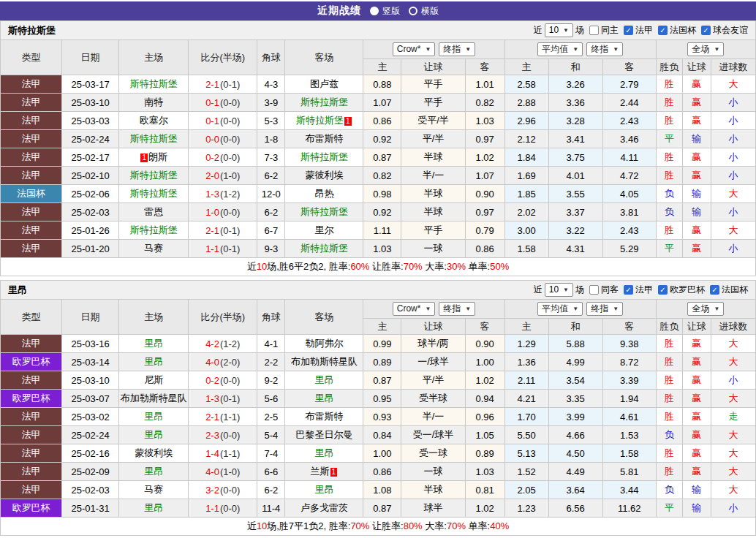  What do you see at coordinates (433, 490) in the screenshot?
I see `handicap-line-cell: 半球` at bounding box center [433, 490].